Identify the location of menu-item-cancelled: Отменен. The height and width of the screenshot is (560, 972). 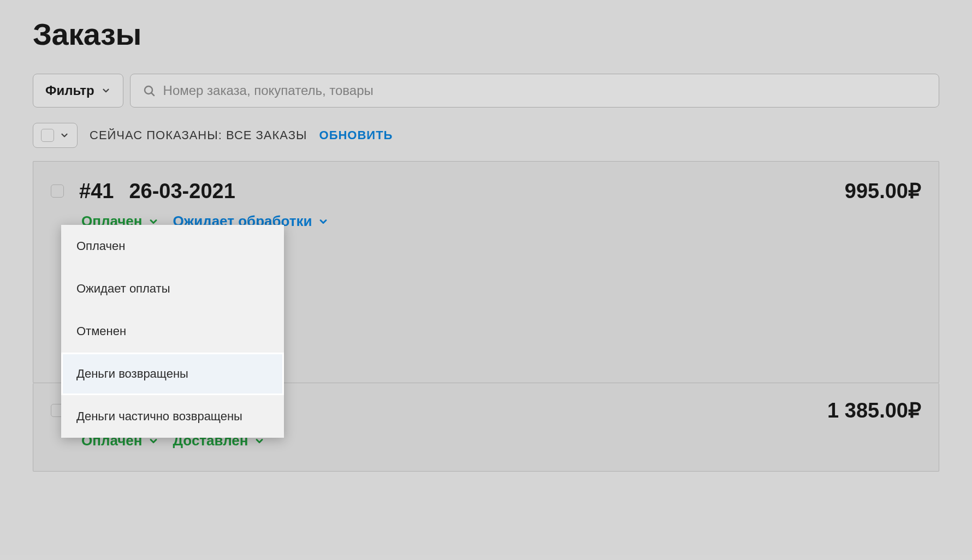
(173, 331).